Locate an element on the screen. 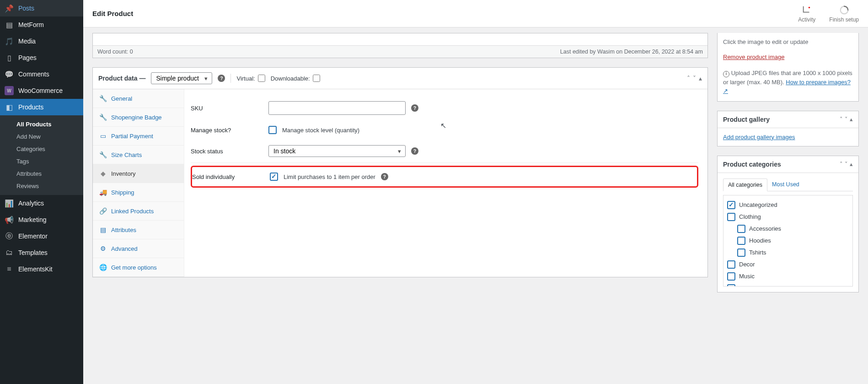  category-item: Music is located at coordinates (788, 276).